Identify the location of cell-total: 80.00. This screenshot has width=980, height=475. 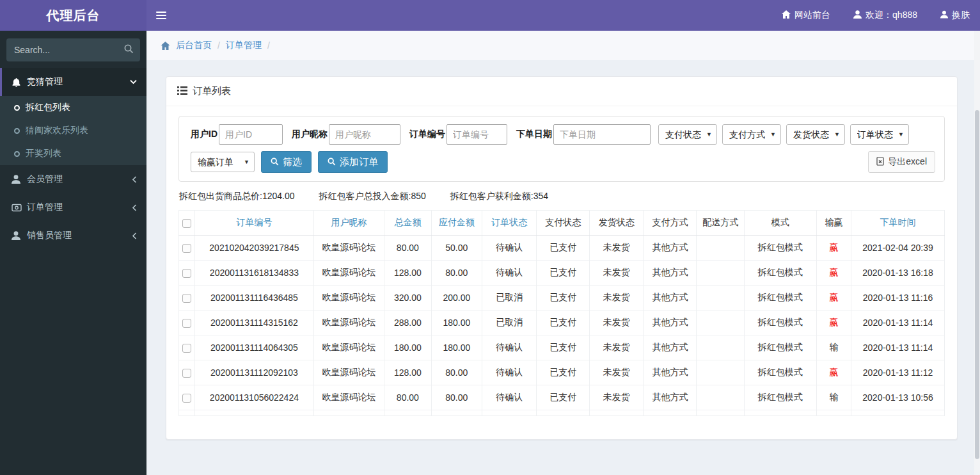
(408, 398).